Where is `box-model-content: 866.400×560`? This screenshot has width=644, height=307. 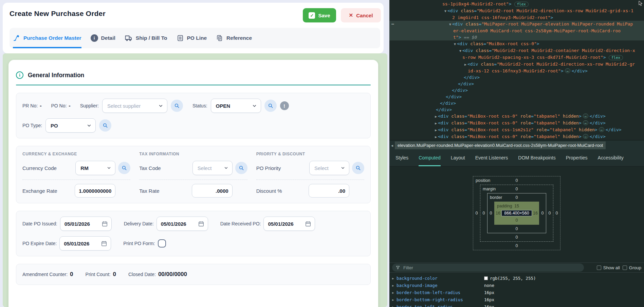 box-model-content: 866.400×560 is located at coordinates (517, 213).